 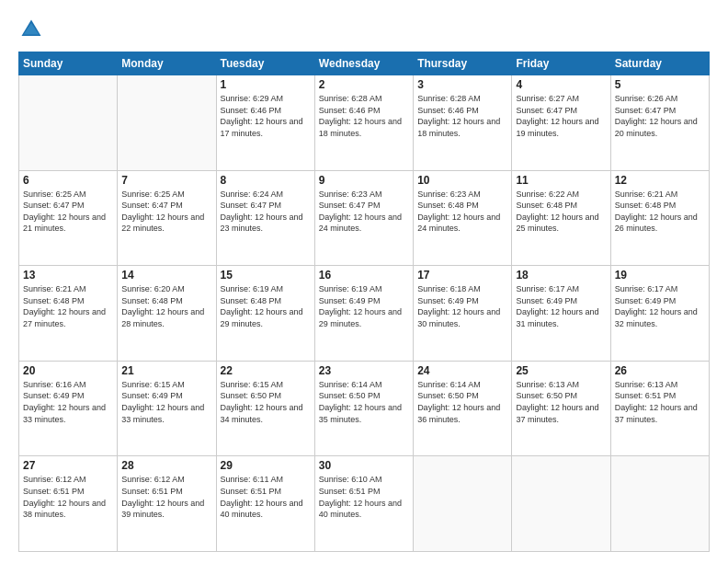 I want to click on day-cell: 2Sunrise: 6:28 AM Sunset: 6:46 PM Daylig…, so click(x=364, y=123).